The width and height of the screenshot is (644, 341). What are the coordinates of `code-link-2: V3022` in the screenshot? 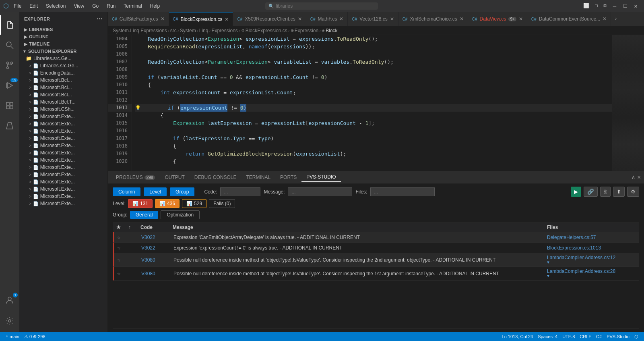 It's located at (157, 248).